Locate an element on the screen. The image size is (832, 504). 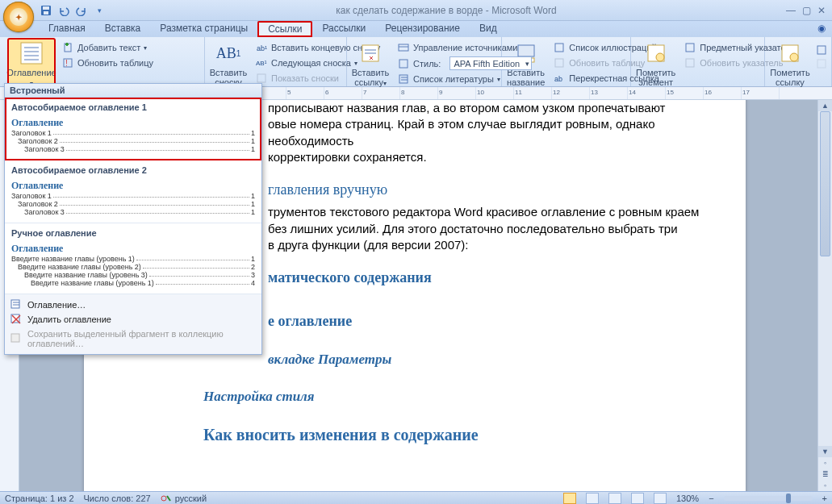
update-toc-button: ! Обновить таблицу is located at coordinates (107, 63).